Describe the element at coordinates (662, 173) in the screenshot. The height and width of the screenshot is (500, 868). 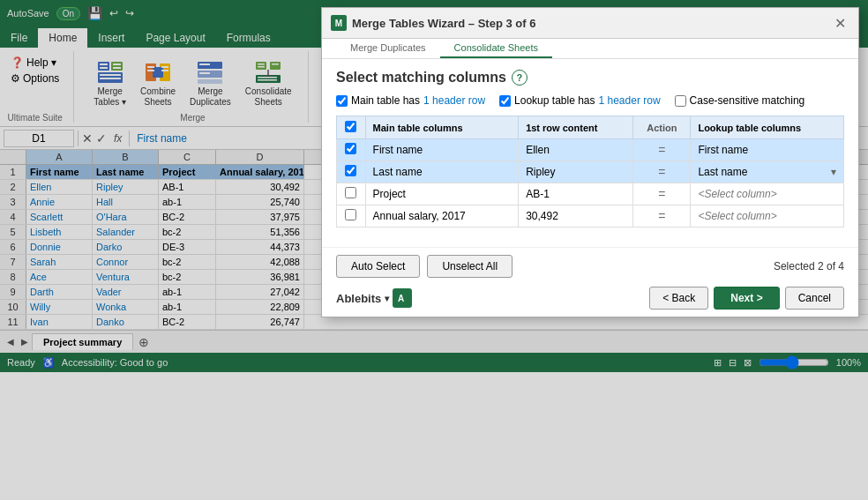
I see `row2-action: =` at that location.